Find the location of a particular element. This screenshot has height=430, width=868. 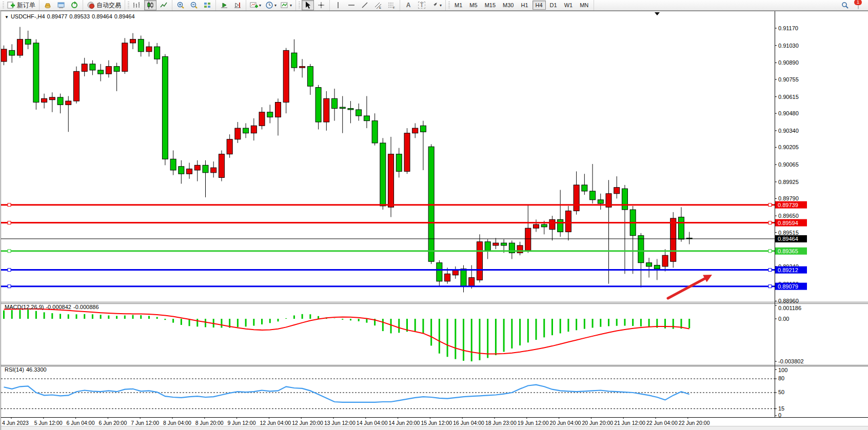

line-chart-button is located at coordinates (164, 5).